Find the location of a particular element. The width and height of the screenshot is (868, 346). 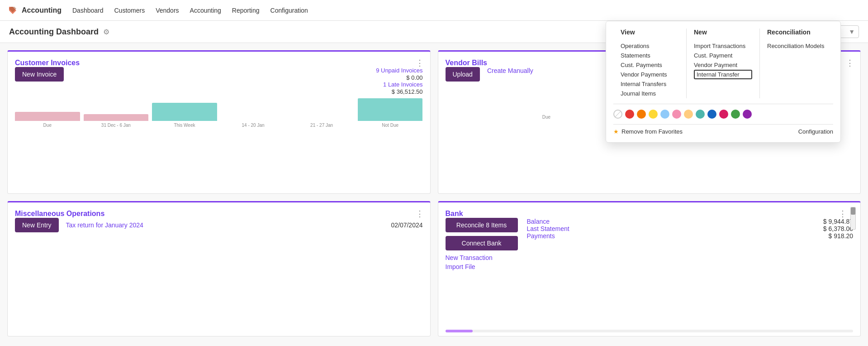

dropdown-reconciliation-col: Reconciliation Reconciliation Models is located at coordinates (797, 63).